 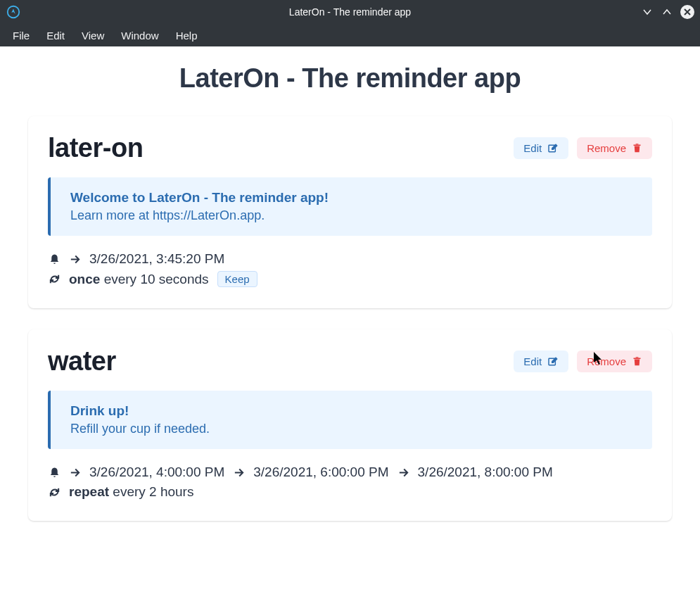 What do you see at coordinates (93, 35) in the screenshot?
I see `menu-view: View` at bounding box center [93, 35].